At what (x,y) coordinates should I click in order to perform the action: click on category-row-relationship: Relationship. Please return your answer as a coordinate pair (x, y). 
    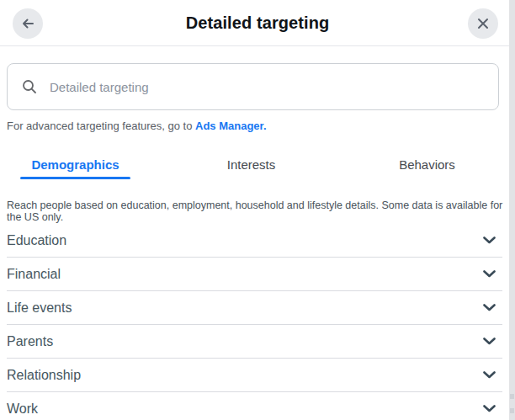
    Looking at the image, I should click on (254, 375).